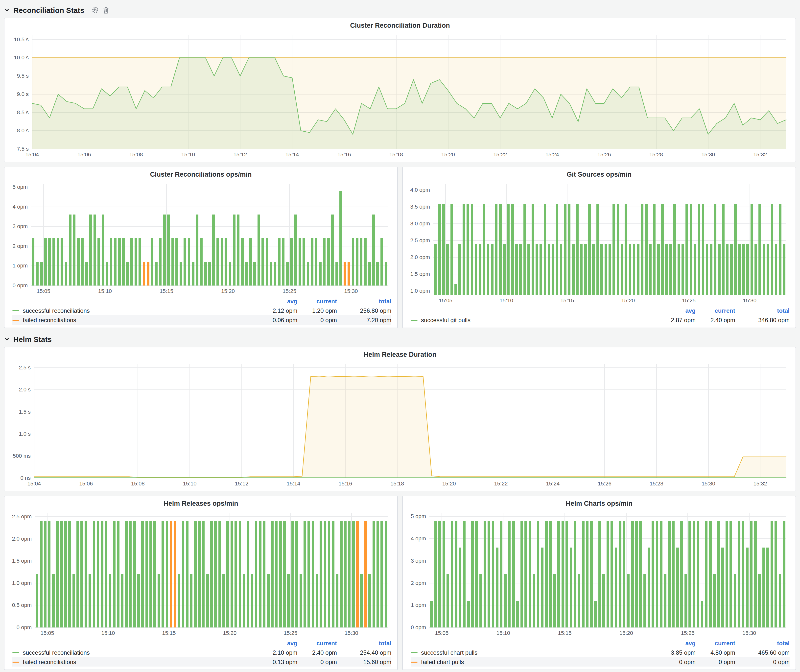 This screenshot has width=800, height=672. I want to click on panel-title: Cluster Reconciliation Duration, so click(400, 26).